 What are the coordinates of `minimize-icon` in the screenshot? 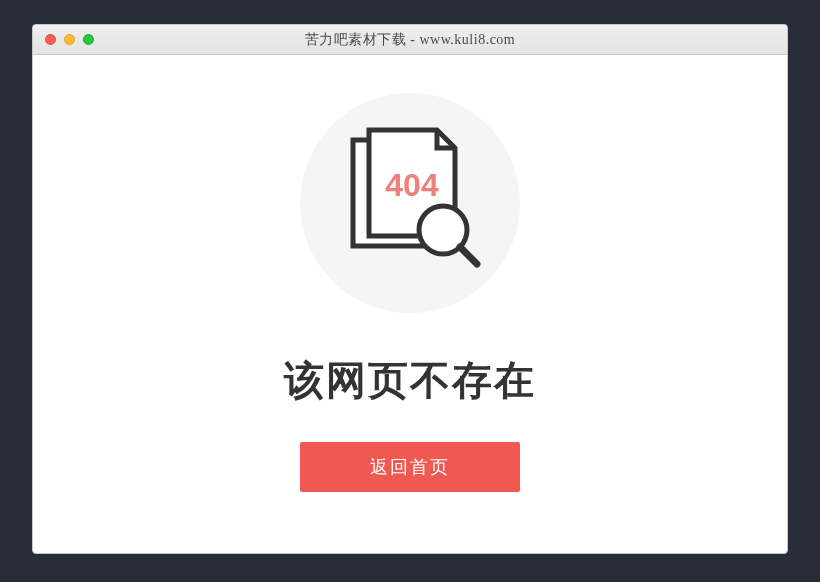 It's located at (70, 40).